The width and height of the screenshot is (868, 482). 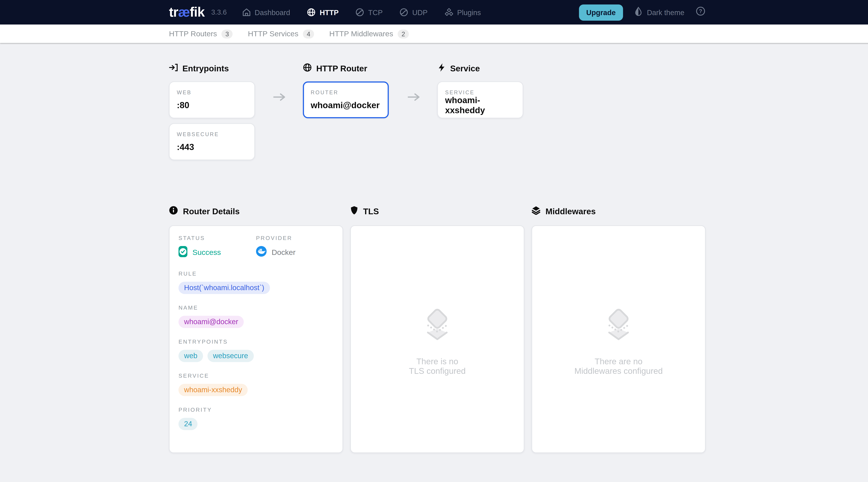 I want to click on section-title: Router Details, so click(x=211, y=211).